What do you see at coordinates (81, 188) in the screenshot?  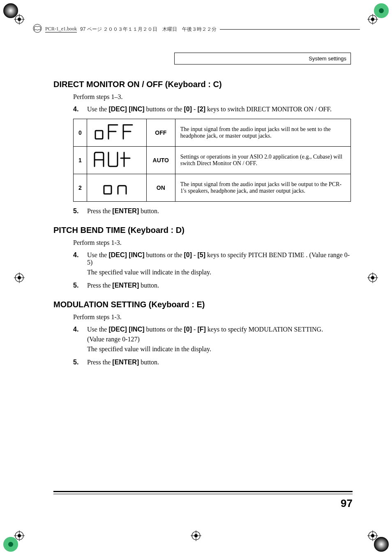 I see `row-index: 2` at bounding box center [81, 188].